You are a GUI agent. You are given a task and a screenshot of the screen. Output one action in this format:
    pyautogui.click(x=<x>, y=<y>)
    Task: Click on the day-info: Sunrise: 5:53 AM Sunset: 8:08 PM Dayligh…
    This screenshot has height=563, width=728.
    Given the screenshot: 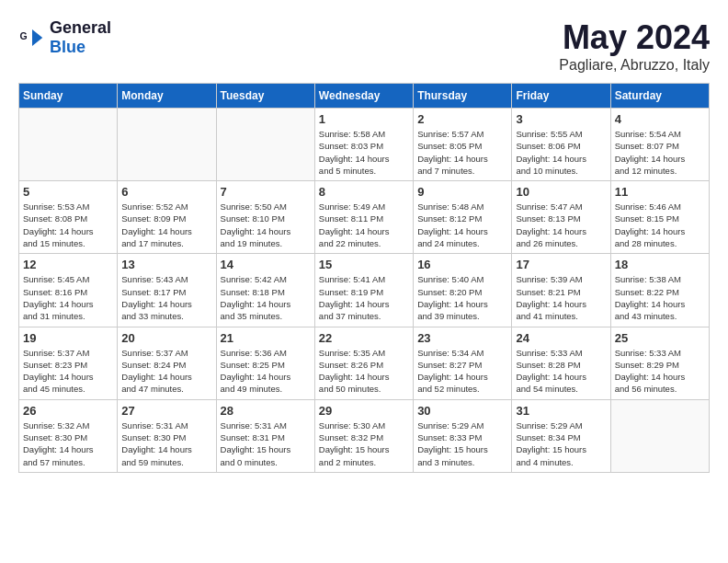 What is the action you would take?
    pyautogui.click(x=68, y=224)
    